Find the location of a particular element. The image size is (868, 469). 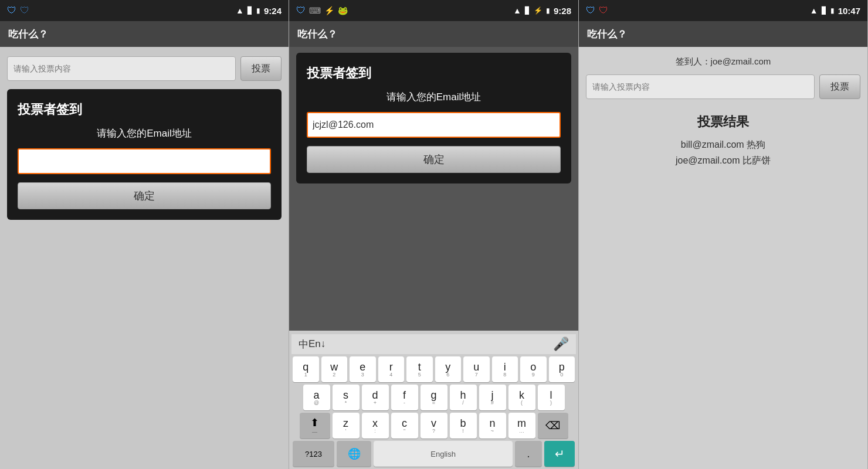

key-delete: ⌫ is located at coordinates (553, 426).